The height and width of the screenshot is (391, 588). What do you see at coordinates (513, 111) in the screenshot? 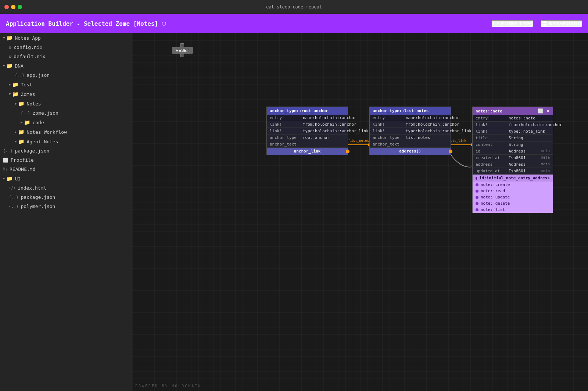
I see `node-header-notes: notes::note ⬜ ✕` at bounding box center [513, 111].